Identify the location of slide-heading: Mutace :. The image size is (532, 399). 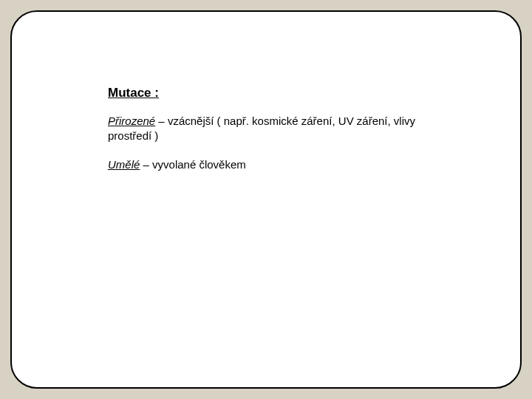
(273, 93).